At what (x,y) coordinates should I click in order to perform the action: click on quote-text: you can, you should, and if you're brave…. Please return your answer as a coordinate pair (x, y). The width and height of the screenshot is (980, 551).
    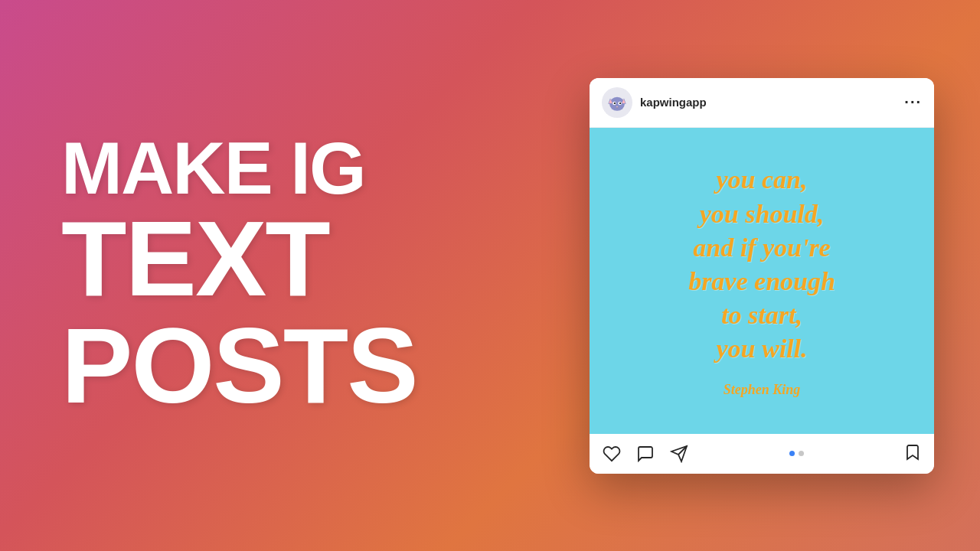
    Looking at the image, I should click on (762, 265).